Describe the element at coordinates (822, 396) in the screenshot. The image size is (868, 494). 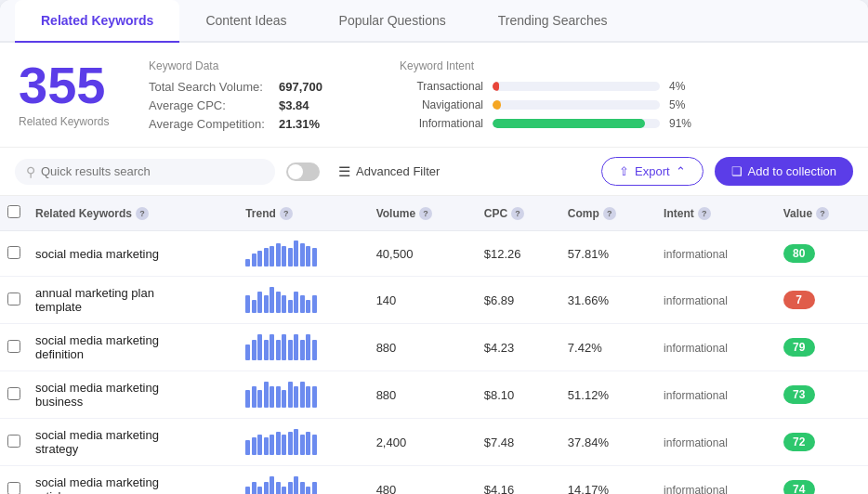
I see `value-cell: 73` at that location.